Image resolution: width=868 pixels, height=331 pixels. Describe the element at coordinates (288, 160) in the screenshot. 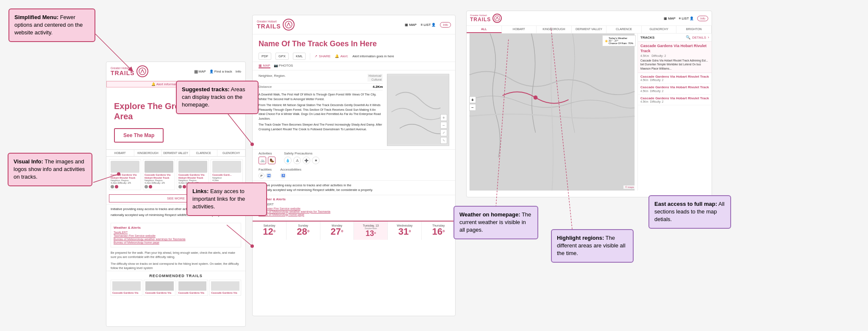

I see `water-icon: 💧` at that location.